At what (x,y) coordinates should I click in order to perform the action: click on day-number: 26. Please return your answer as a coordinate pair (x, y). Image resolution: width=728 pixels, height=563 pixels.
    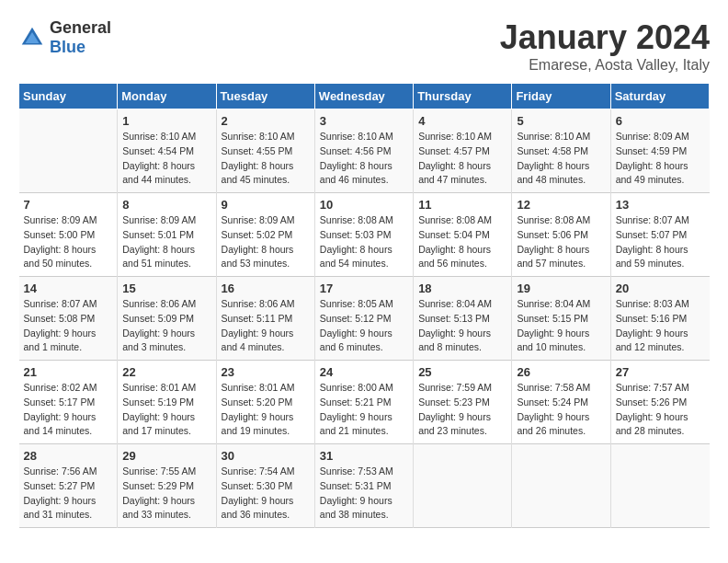
    Looking at the image, I should click on (561, 372).